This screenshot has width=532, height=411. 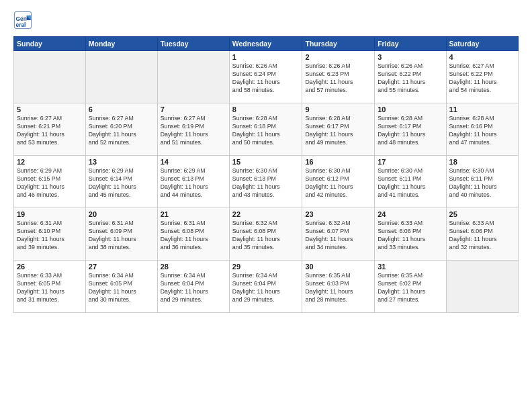 What do you see at coordinates (122, 131) in the screenshot?
I see `day-info: Sunrise: 6:27 AMSunset: 6:20 PMDaylight:…` at bounding box center [122, 131].